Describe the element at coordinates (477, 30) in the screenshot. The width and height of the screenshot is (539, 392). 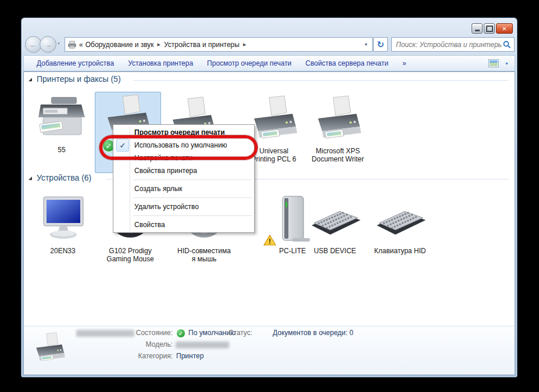
I see `minimize-icon` at that location.